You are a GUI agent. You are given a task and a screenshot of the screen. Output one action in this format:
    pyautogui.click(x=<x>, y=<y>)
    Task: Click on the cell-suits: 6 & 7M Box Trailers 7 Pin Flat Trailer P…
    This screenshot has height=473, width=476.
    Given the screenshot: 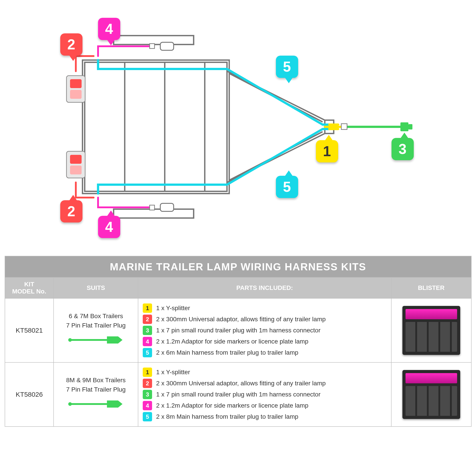 What is the action you would take?
    pyautogui.click(x=96, y=330)
    